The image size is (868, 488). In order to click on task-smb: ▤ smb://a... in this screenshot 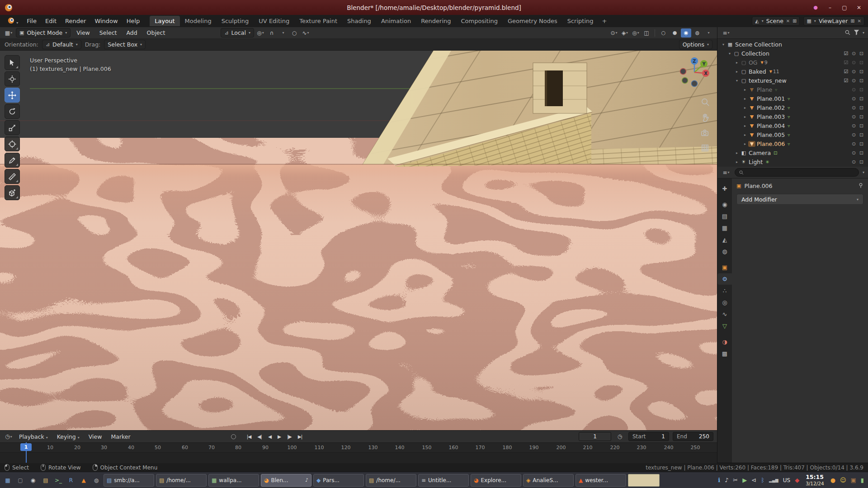, I will do `click(129, 480)`.